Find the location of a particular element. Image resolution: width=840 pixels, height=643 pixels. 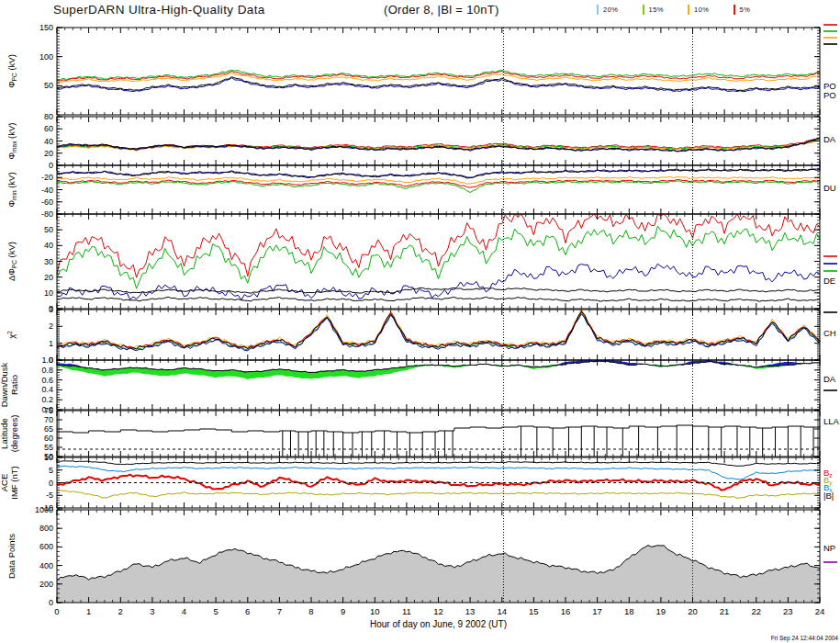

right-edge-label: CH is located at coordinates (830, 333).